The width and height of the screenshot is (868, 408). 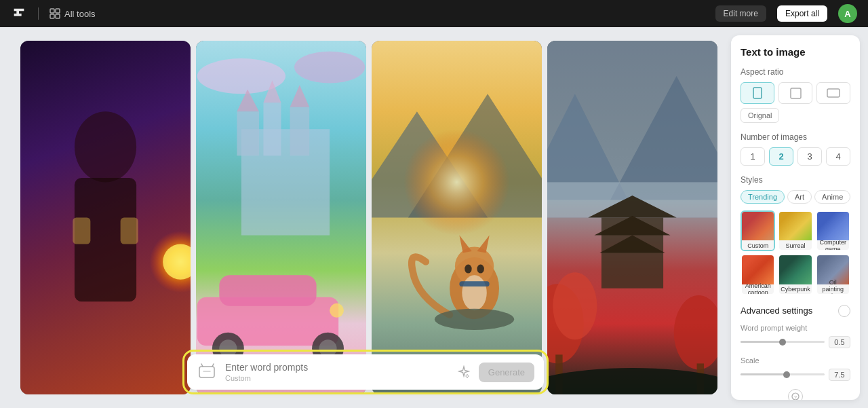 I want to click on word-prompt-weight-thumb, so click(x=783, y=342).